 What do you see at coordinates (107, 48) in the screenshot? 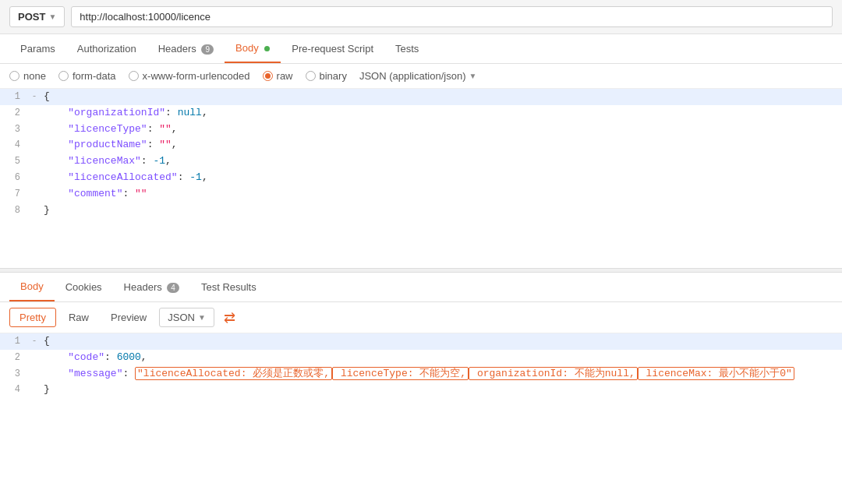
I see `tab-authorization: Authorization` at bounding box center [107, 48].